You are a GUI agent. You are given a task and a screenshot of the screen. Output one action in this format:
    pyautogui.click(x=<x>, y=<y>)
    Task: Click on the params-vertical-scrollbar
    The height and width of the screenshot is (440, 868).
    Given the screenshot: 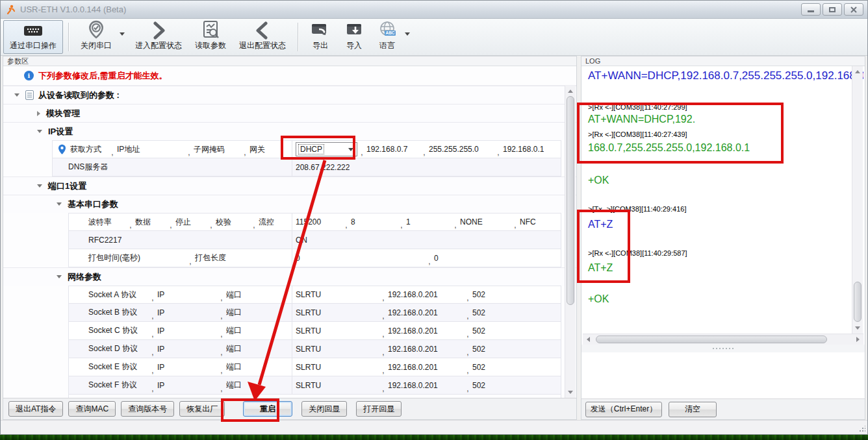 What is the action you would take?
    pyautogui.click(x=570, y=241)
    